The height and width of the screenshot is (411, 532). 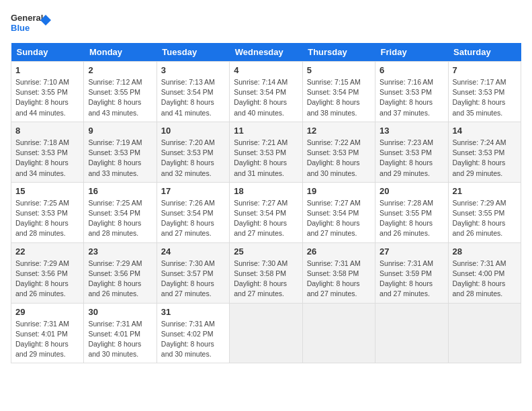 I want to click on calendar-day-30: 30 Sunrise: 7:31 AMSunset: 4:01 PMDaylig…, so click(x=120, y=333).